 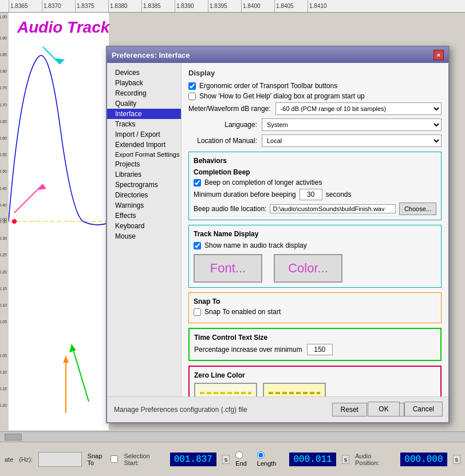 I want to click on snap-to-checkbox, so click(x=197, y=312).